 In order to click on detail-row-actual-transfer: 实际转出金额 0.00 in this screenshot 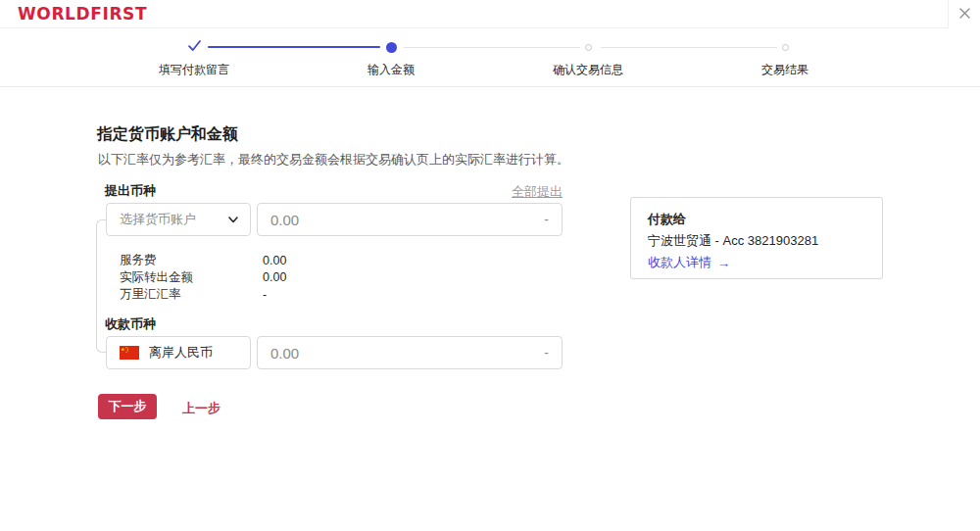, I will do `click(276, 278)`.